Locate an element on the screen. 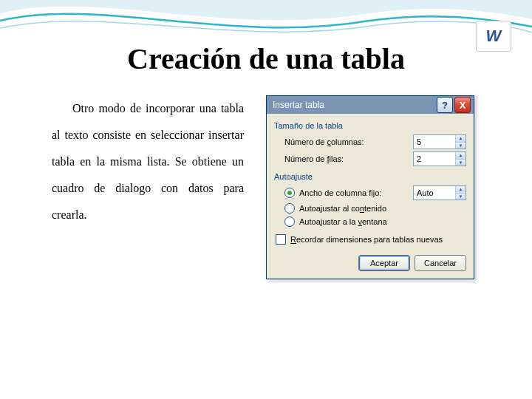  cancel-button: Cancelar is located at coordinates (440, 263).